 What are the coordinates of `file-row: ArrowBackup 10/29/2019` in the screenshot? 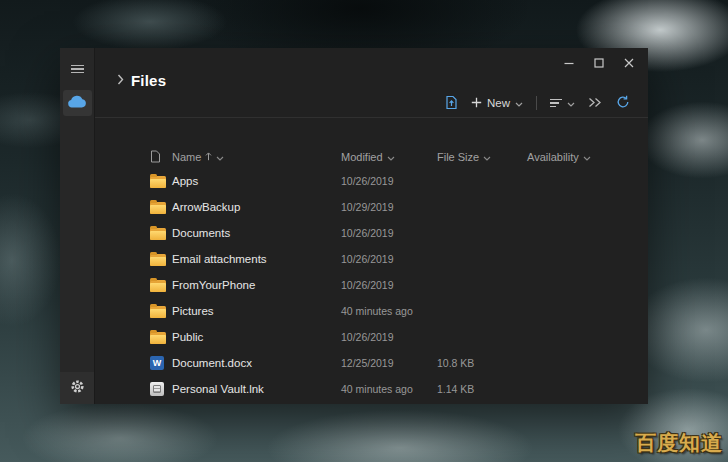 It's located at (372, 207).